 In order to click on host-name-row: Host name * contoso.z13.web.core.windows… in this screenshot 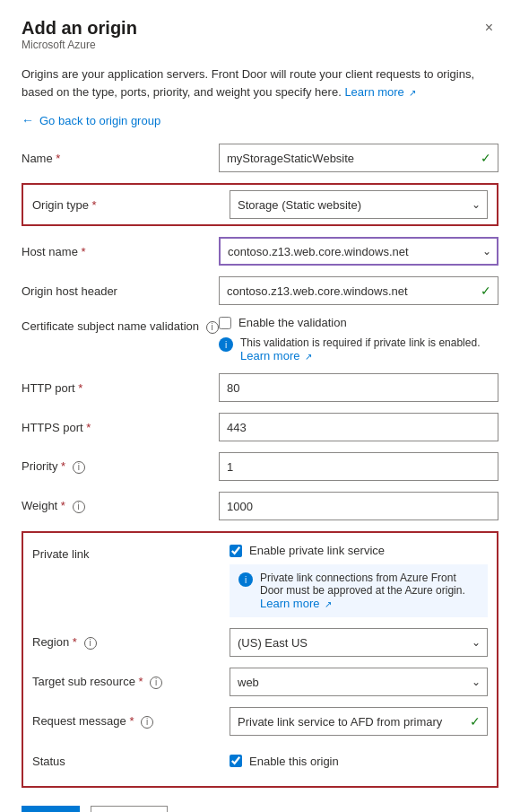, I will do `click(260, 251)`.